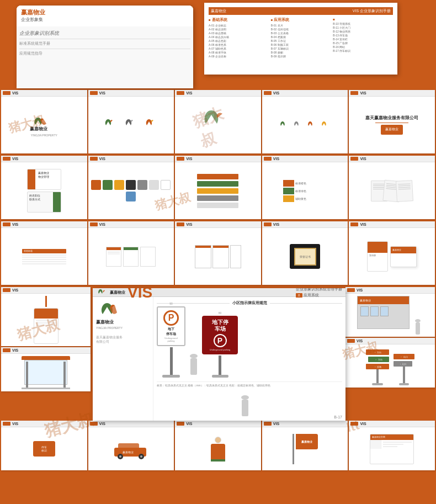 The image size is (436, 504). I want to click on dim-label-1: 90, so click(171, 304).